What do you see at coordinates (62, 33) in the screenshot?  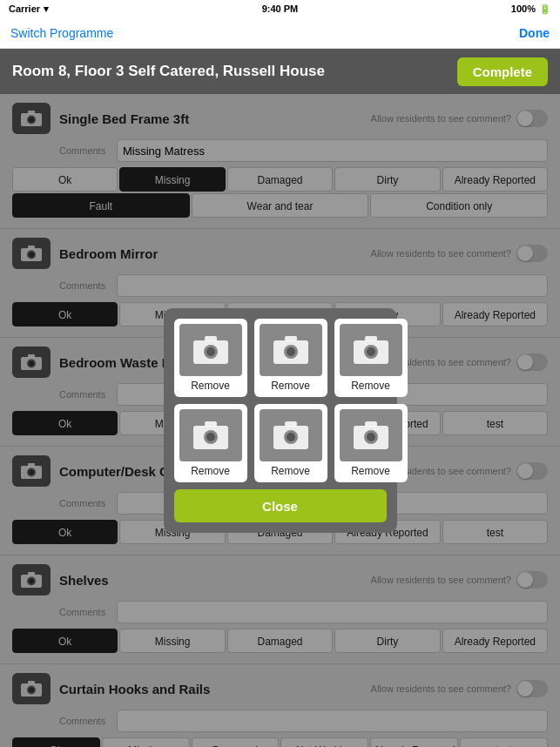 I see `switch-programme-button: Switch Programme` at bounding box center [62, 33].